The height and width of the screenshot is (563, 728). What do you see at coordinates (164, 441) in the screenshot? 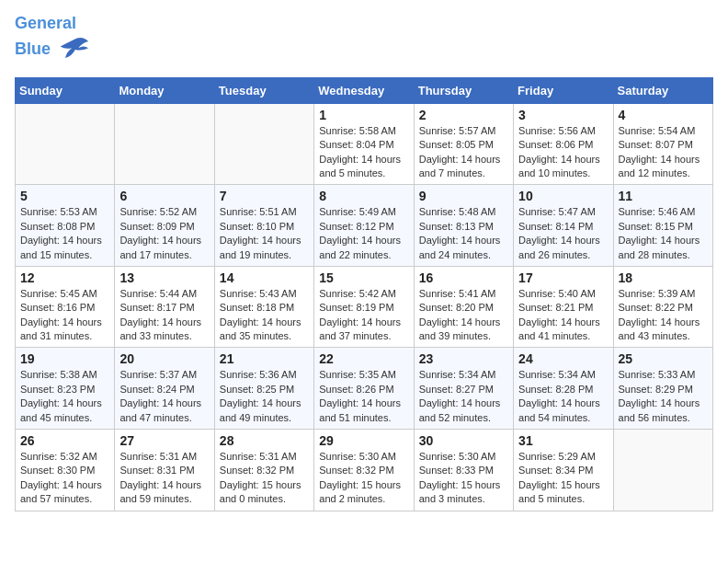
I see `day-number: 27` at bounding box center [164, 441].